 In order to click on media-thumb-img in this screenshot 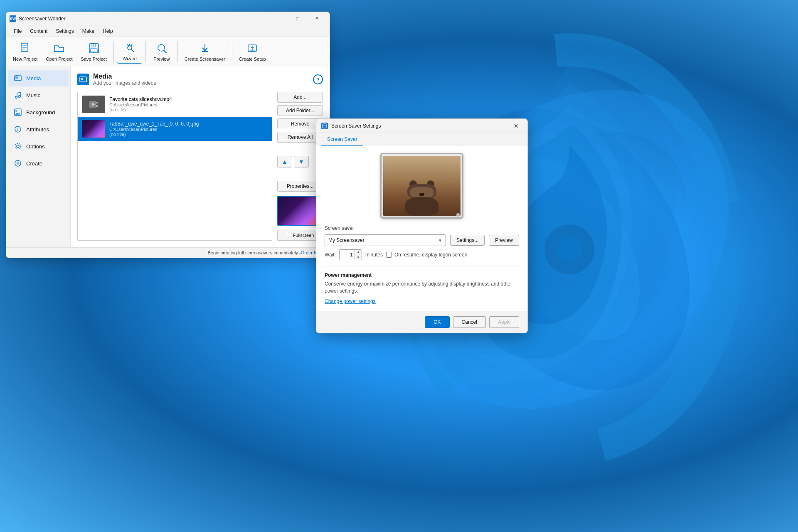, I will do `click(94, 129)`.